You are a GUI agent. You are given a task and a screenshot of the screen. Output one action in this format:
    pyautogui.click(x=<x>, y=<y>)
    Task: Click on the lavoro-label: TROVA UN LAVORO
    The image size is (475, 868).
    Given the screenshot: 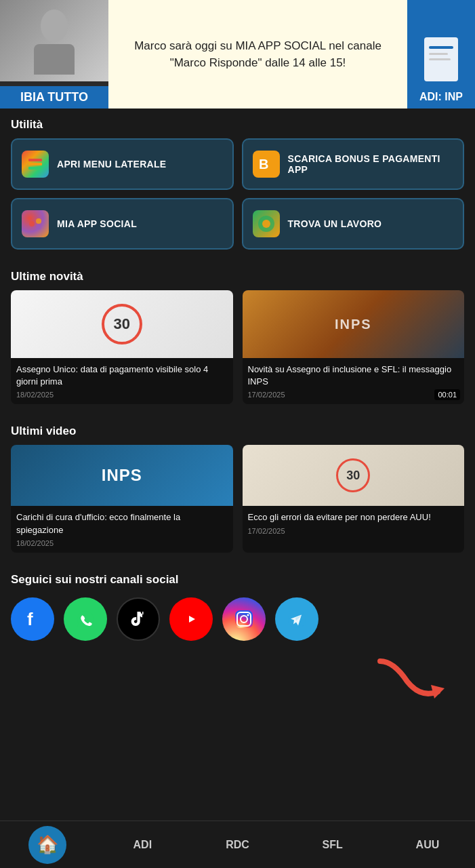 What is the action you would take?
    pyautogui.click(x=335, y=224)
    